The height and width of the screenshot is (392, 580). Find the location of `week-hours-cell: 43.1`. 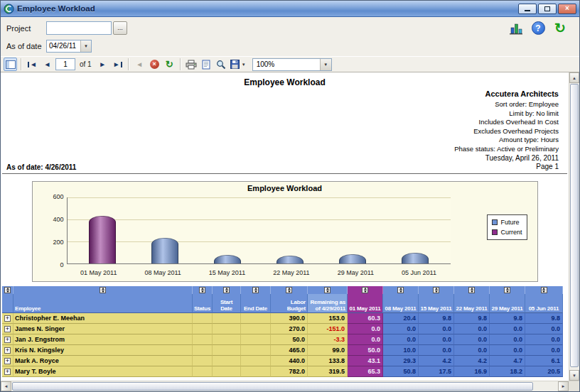

week-hours-cell: 43.1 is located at coordinates (365, 361).